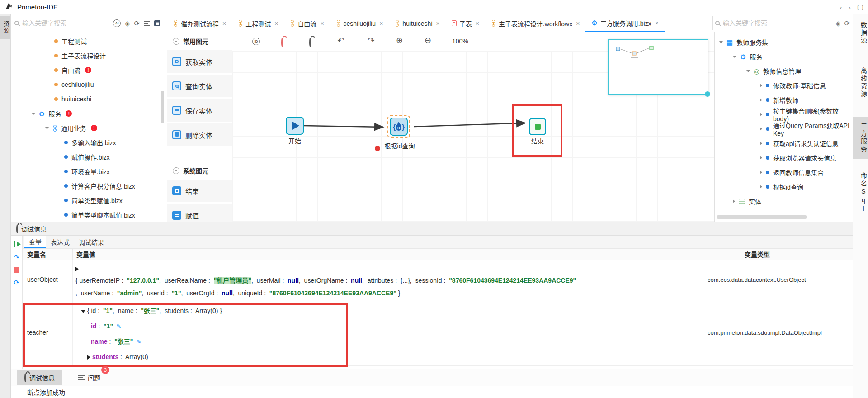 The image size is (868, 398). I want to click on right-search-input, so click(766, 23).